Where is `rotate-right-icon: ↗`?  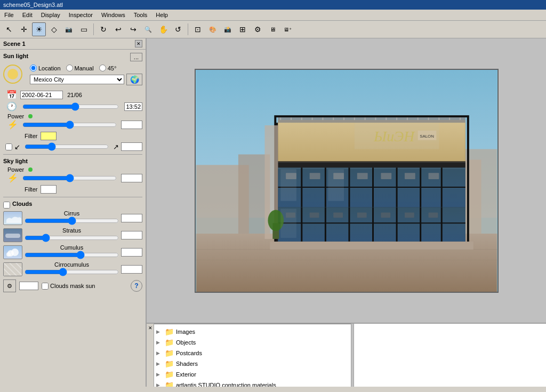
rotate-right-icon: ↗ is located at coordinates (116, 147).